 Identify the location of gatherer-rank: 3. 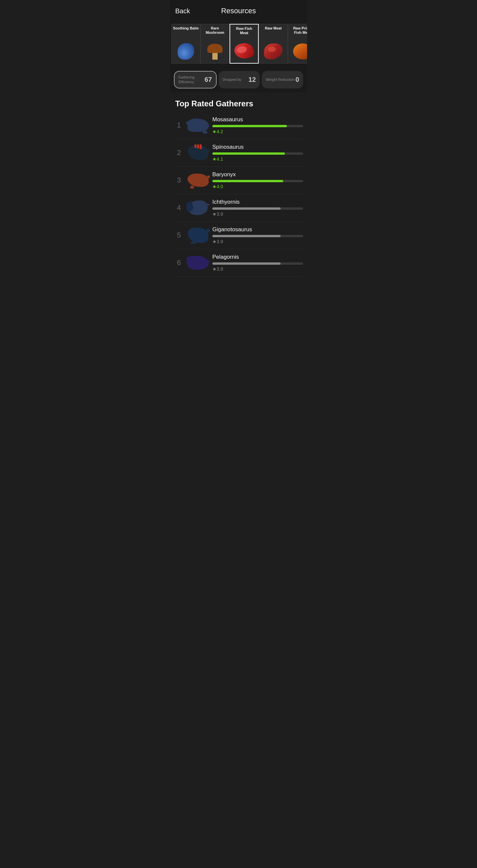
(179, 180).